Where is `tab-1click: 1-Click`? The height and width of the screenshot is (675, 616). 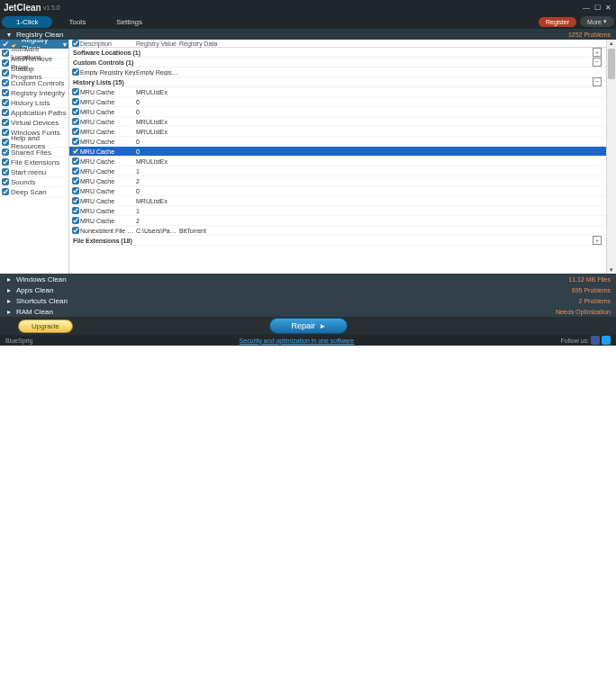
tab-1click: 1-Click is located at coordinates (27, 22).